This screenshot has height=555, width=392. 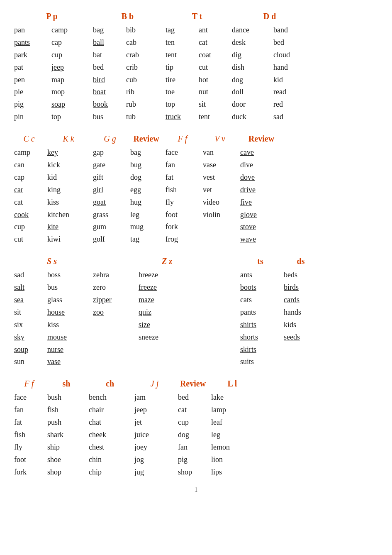 I want to click on word: ants, so click(x=261, y=275).